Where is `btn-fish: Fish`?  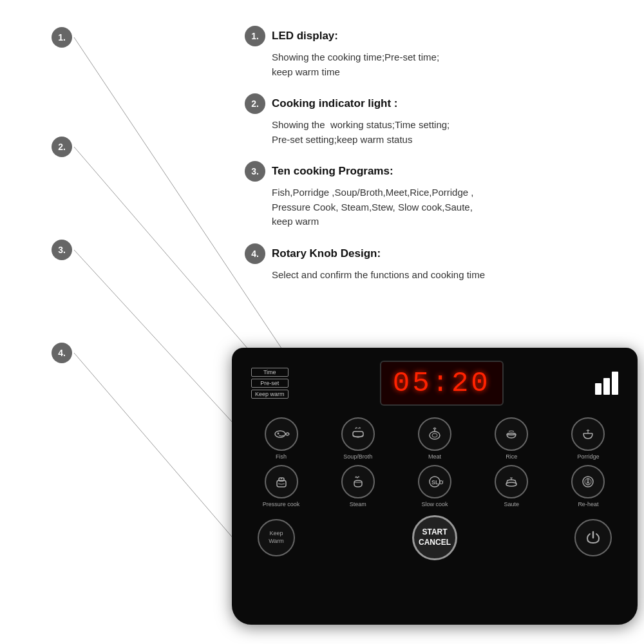
btn-fish: Fish is located at coordinates (281, 439).